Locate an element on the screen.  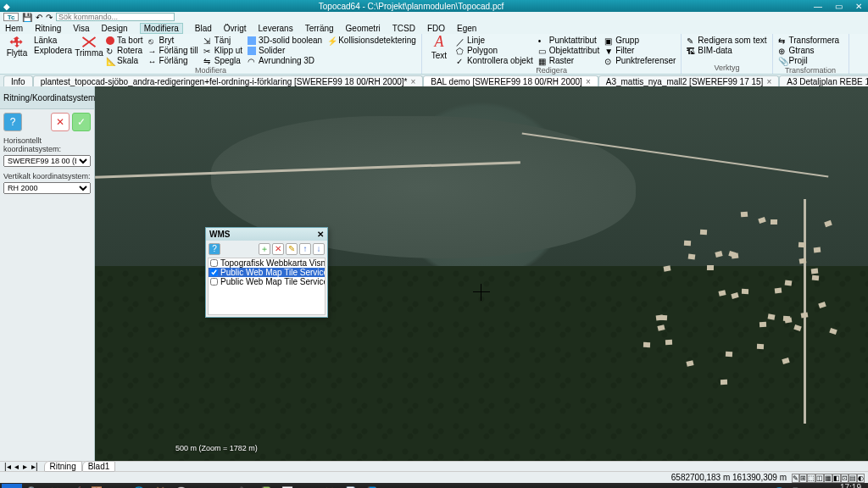
wms-edit-button: ✎ is located at coordinates (292, 249).